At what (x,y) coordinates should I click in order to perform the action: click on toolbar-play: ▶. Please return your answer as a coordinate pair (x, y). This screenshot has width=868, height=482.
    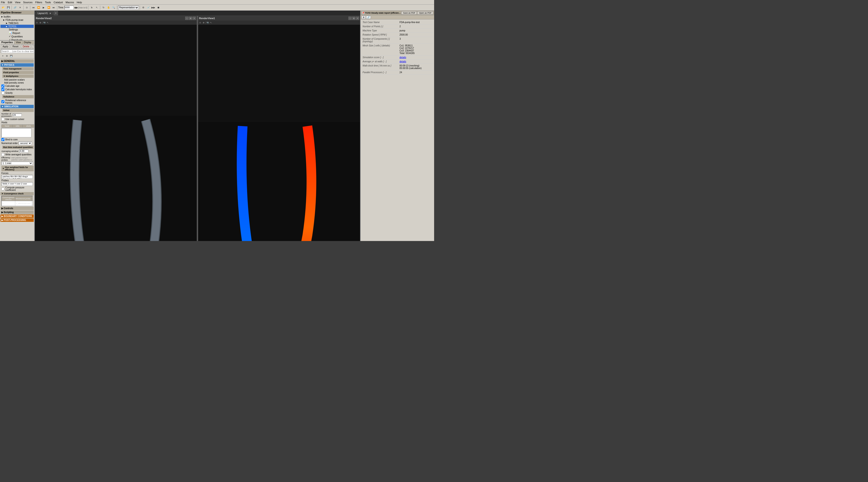
    Looking at the image, I should click on (44, 7).